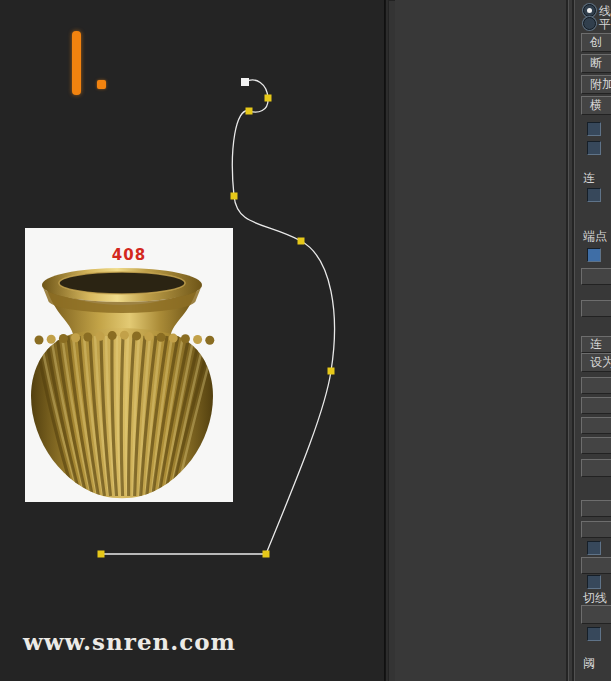 Image resolution: width=611 pixels, height=681 pixels. What do you see at coordinates (605, 24) in the screenshot?
I see `partial-radio-label: 平` at bounding box center [605, 24].